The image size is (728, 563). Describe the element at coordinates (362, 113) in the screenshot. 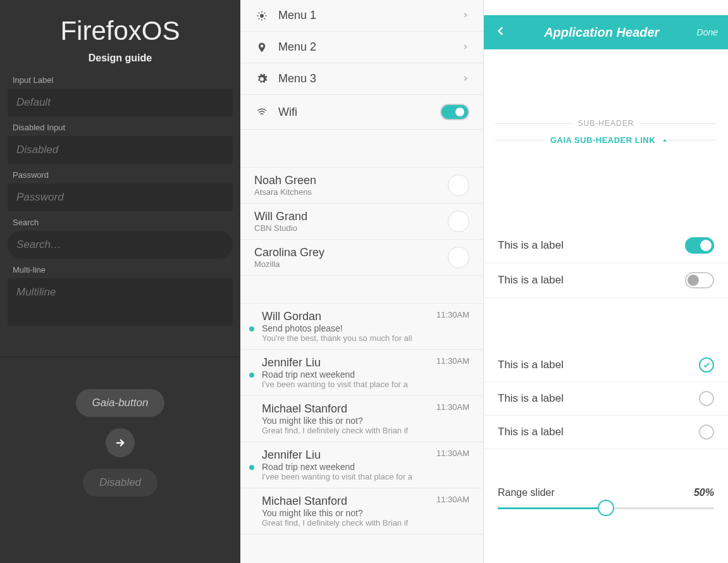

I see `wifi-row: Wifi` at that location.